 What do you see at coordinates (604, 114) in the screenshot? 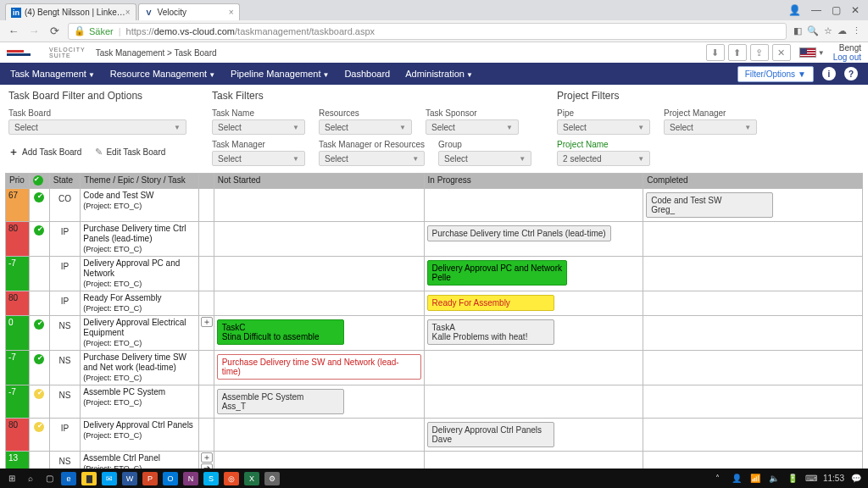
I see `filter-label: Pipe` at bounding box center [604, 114].